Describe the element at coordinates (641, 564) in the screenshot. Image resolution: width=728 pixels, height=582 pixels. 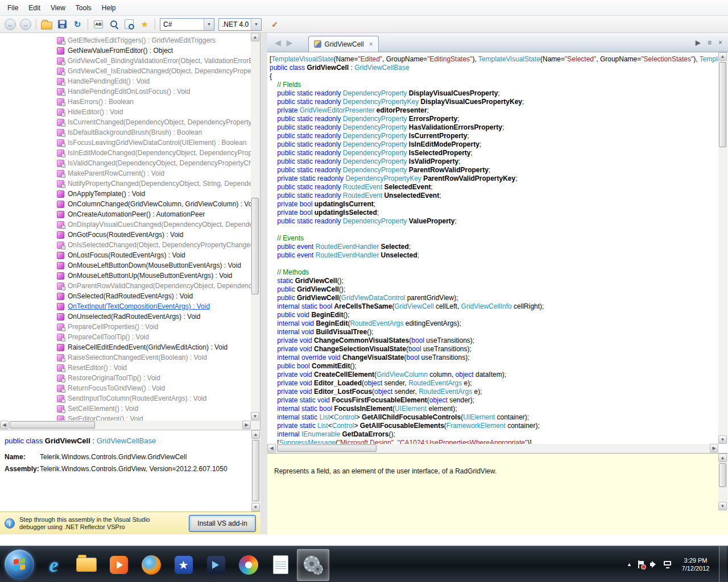
I see `action-center-icon` at that location.